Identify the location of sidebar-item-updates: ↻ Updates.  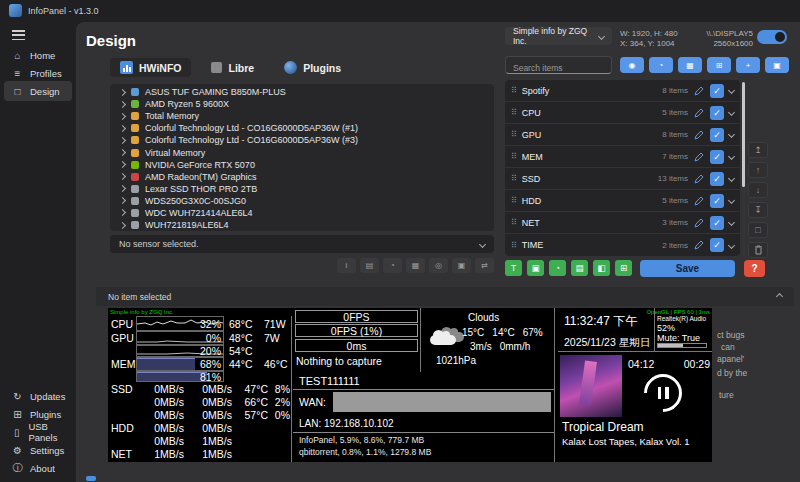
(38, 396).